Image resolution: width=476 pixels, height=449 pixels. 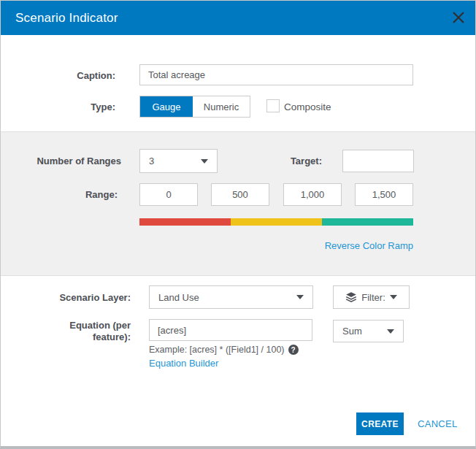 What do you see at coordinates (374, 298) in the screenshot?
I see `filter-label: Filter:` at bounding box center [374, 298].